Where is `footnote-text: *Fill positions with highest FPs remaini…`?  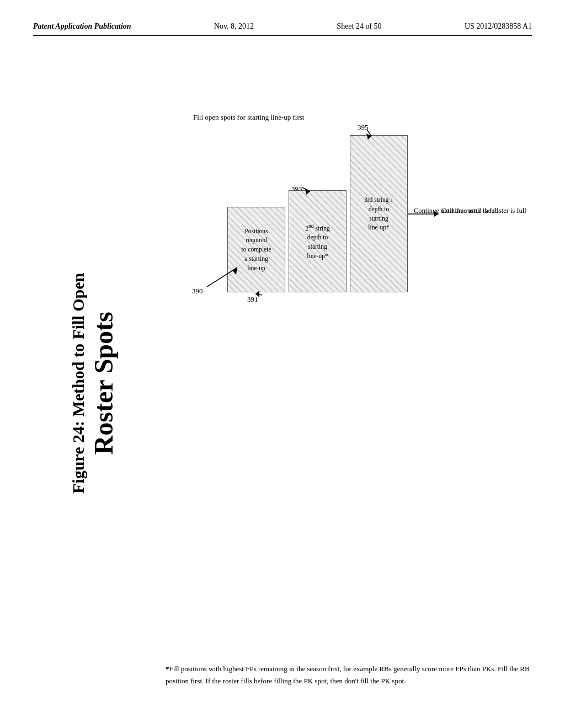
footnote-text: *Fill positions with highest FPs remaini… is located at coordinates (348, 675).